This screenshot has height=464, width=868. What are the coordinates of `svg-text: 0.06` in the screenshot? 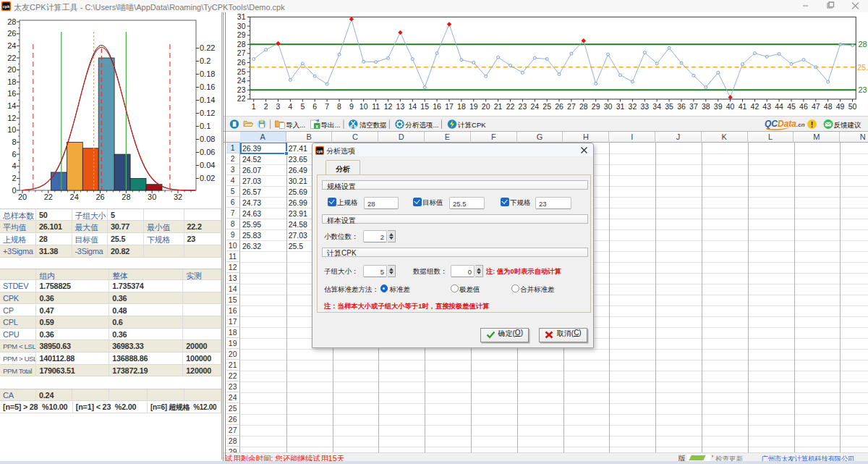 It's located at (207, 152).